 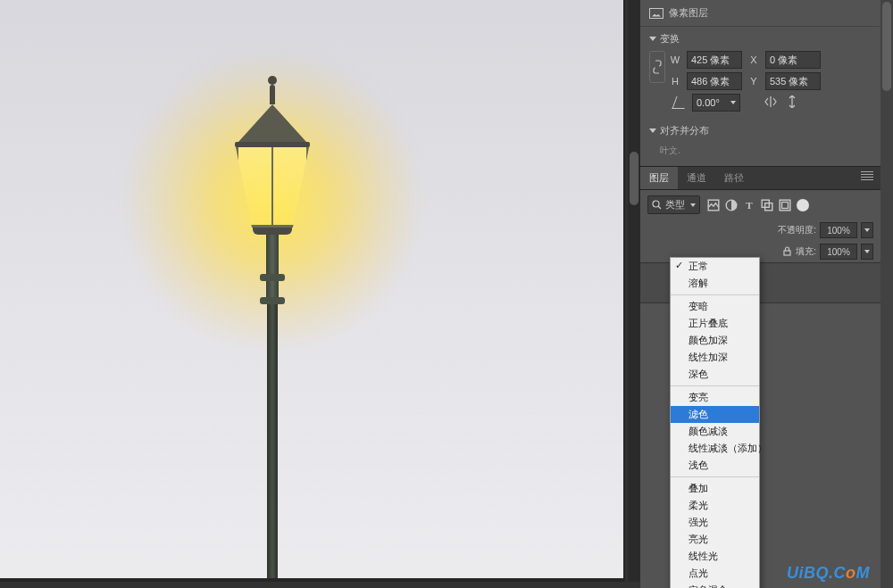 What do you see at coordinates (761, 154) in the screenshot?
I see `align-subtext: 叶文.` at bounding box center [761, 154].